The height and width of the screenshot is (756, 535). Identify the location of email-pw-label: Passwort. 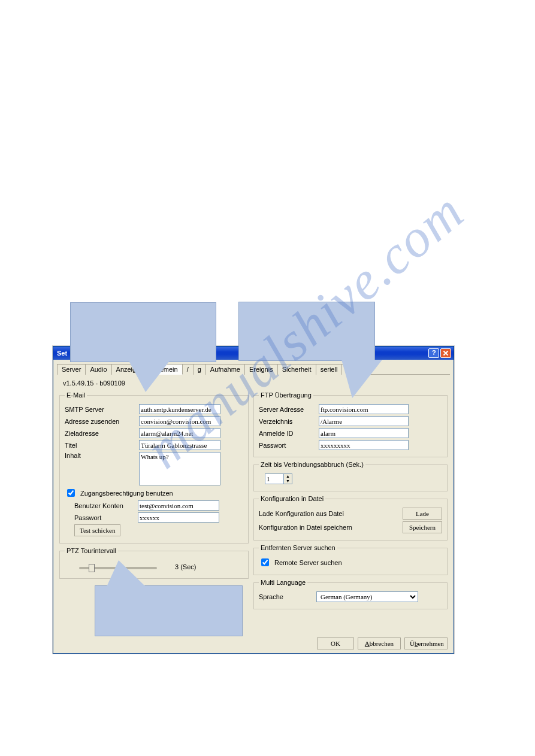
(104, 518).